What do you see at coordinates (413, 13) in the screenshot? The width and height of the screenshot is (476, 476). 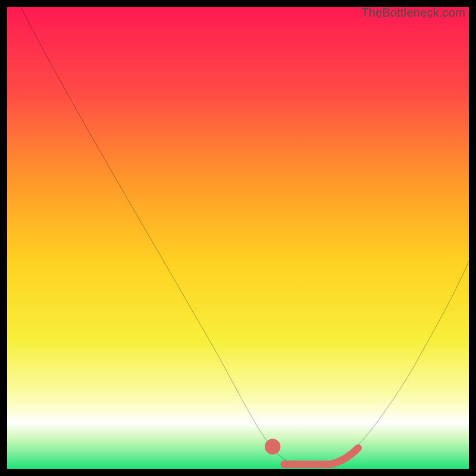 I see `watermark-label: TheBottleneck.com` at bounding box center [413, 13].